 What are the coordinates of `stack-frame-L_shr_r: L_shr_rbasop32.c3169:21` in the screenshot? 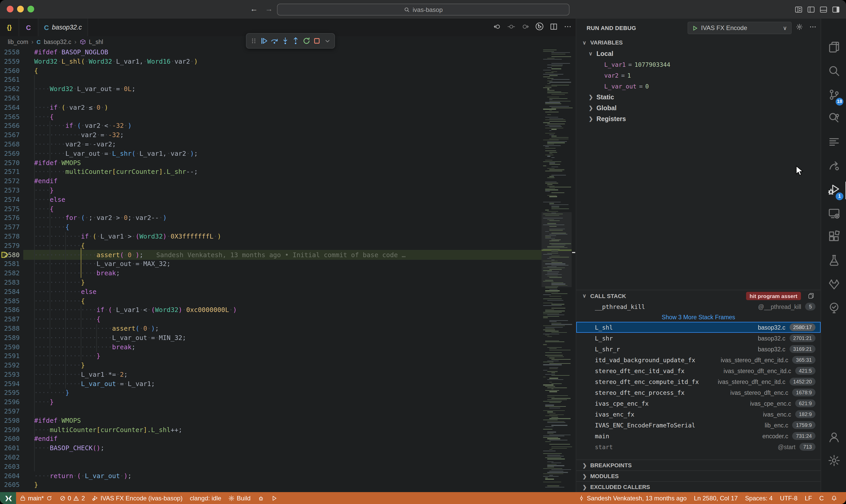 It's located at (699, 349).